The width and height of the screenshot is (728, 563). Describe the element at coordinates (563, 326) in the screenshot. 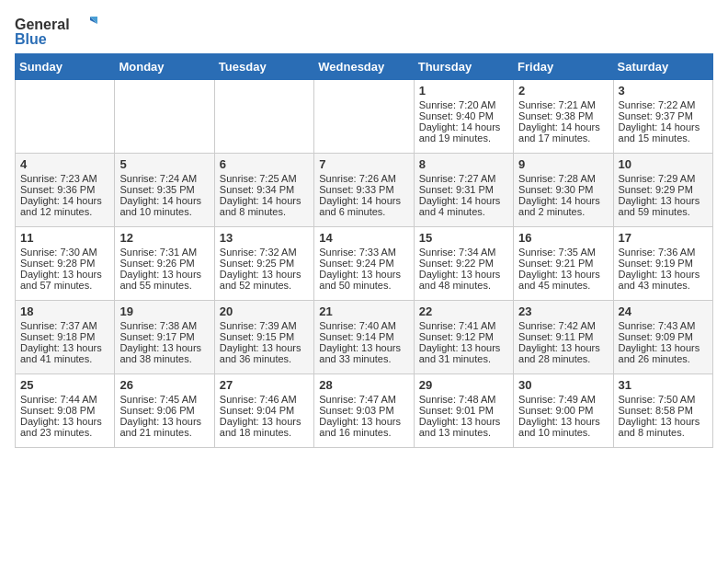

I see `day-info: Sunrise: 7:42 AM` at that location.